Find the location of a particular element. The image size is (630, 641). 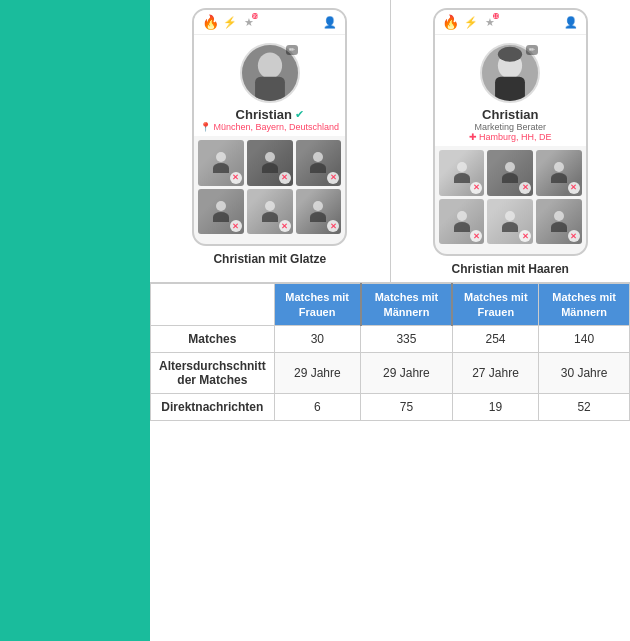

edit-btn-hair: ✏ is located at coordinates (532, 50).